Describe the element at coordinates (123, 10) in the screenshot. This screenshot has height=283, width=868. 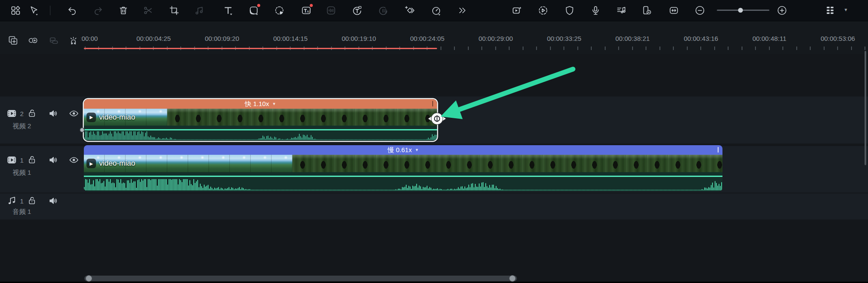
I see `delete-icon` at that location.